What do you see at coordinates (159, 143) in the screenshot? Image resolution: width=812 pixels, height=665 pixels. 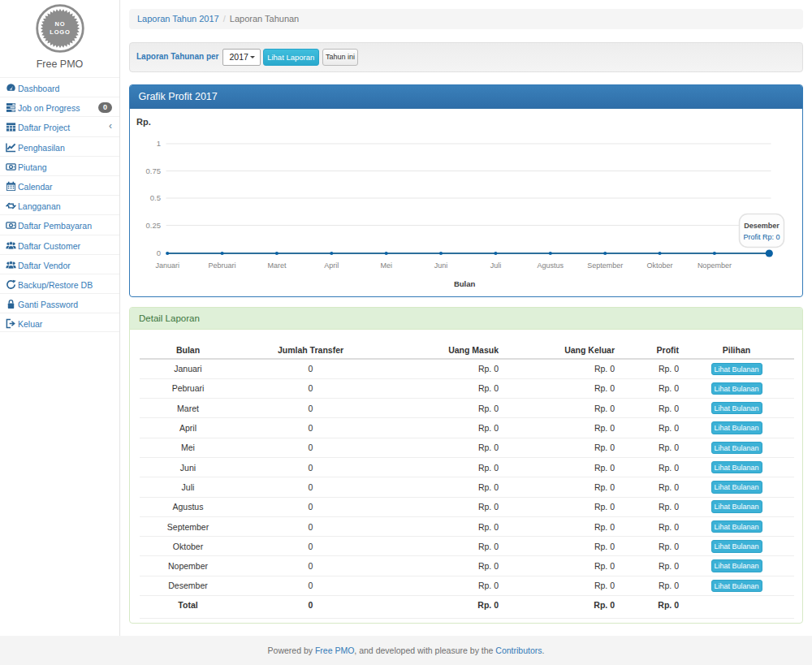 I see `svg-text: 1` at bounding box center [159, 143].